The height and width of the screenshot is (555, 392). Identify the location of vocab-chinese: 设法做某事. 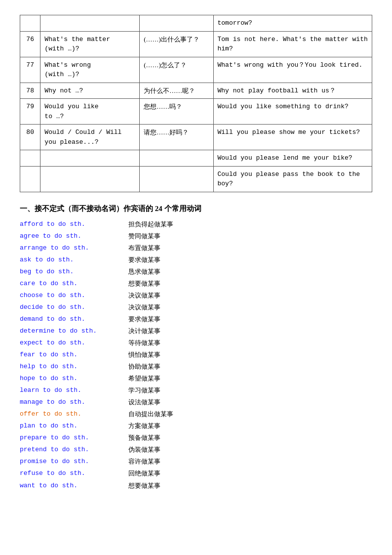
(144, 402).